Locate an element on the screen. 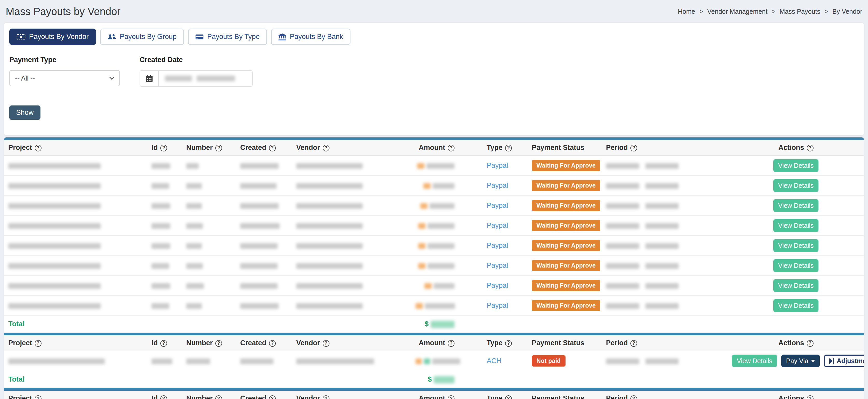 Image resolution: width=868 pixels, height=399 pixels. status-badge: Waiting For Approve is located at coordinates (566, 285).